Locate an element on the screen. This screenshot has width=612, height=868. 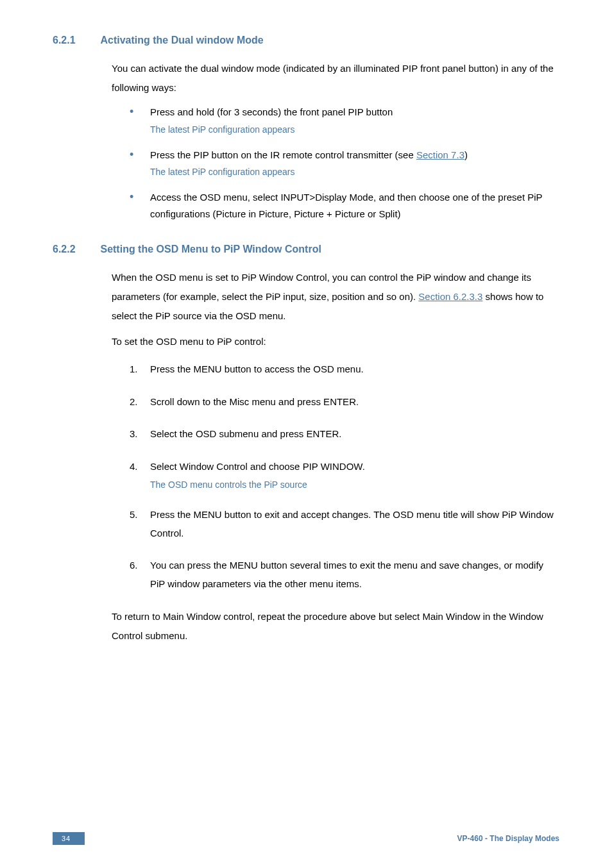
step-text: Press the MENU button to access the OSD … is located at coordinates (257, 369).